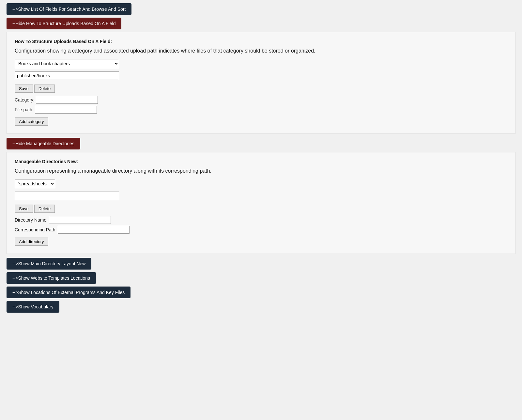 Image resolution: width=522 pixels, height=420 pixels. I want to click on delete-button: Delete, so click(45, 89).